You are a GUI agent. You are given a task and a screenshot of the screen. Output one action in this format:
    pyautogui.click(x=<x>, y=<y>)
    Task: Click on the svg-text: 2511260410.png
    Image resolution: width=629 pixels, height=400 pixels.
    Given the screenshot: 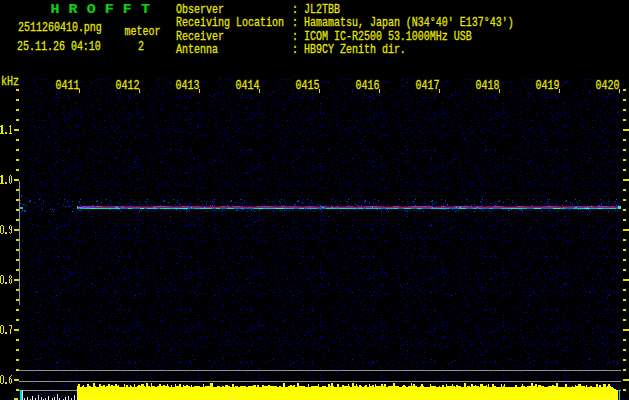 What is the action you would take?
    pyautogui.click(x=60, y=28)
    